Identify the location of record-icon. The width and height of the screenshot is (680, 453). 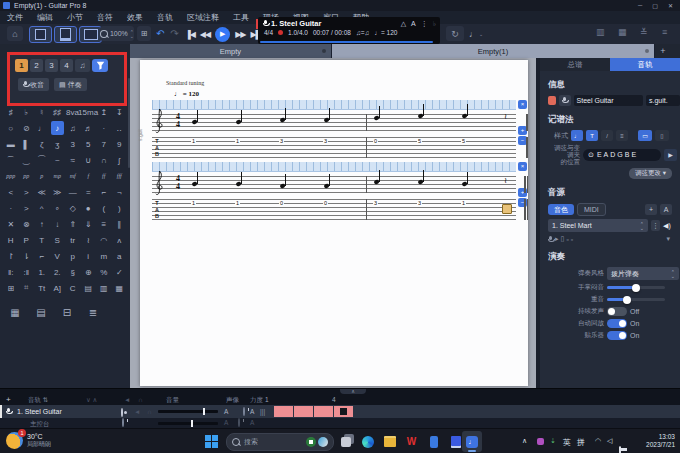
(280, 32).